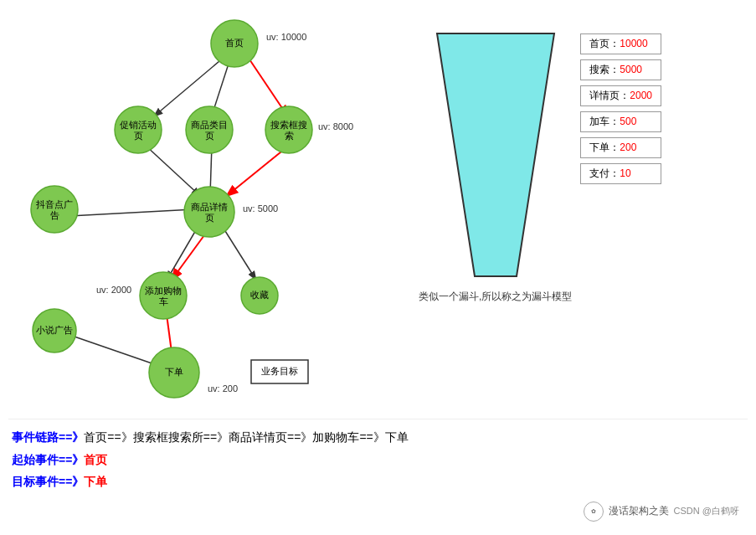 The width and height of the screenshot is (756, 535). What do you see at coordinates (246, 437) in the screenshot?
I see `event-chain-path: 首页==》搜索框搜索所==》商品详情页==》加购物车==》下单` at bounding box center [246, 437].